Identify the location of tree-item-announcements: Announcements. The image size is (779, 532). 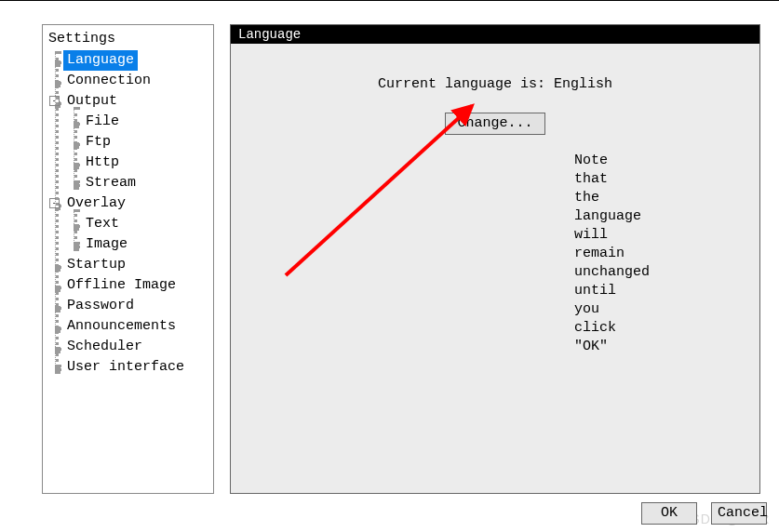
(128, 326).